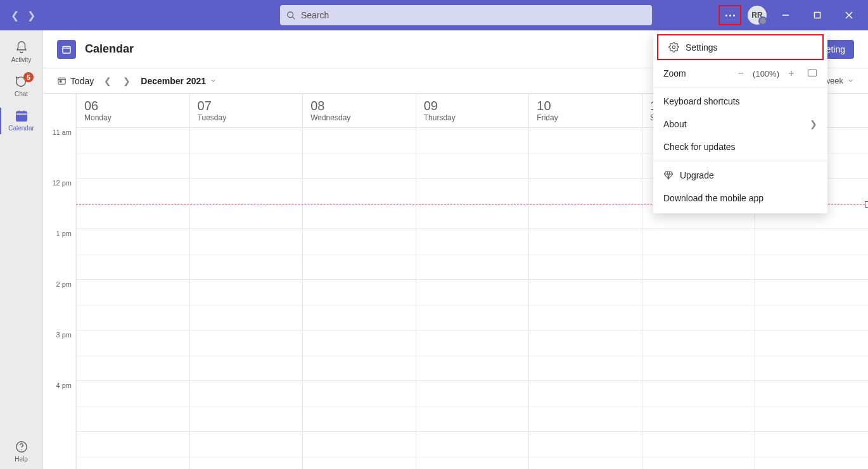 Image resolution: width=868 pixels, height=469 pixels. I want to click on day-header: 06Monday, so click(133, 110).